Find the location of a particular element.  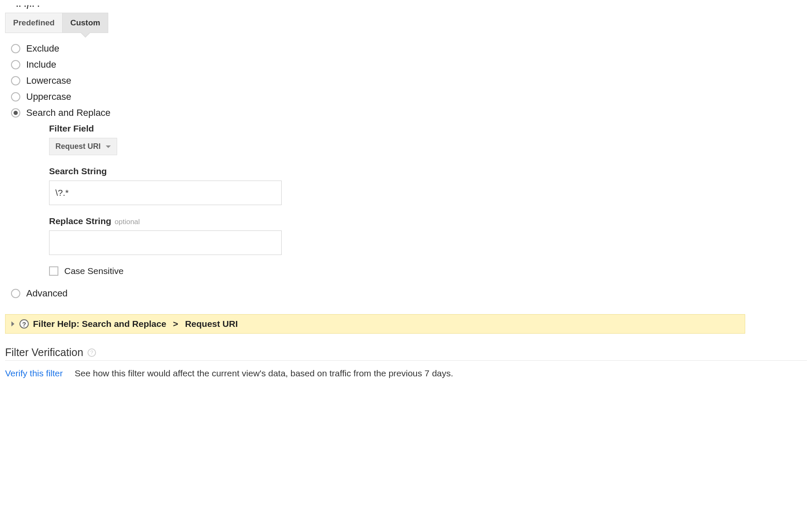

filter-field-block: Filter Field Request URI is located at coordinates (428, 140).